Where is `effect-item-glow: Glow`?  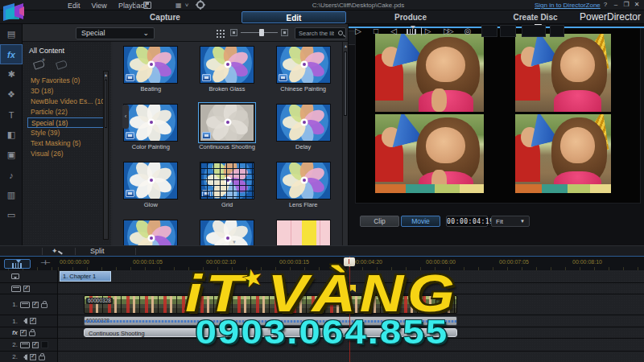
effect-item-glow: Glow is located at coordinates (151, 189).